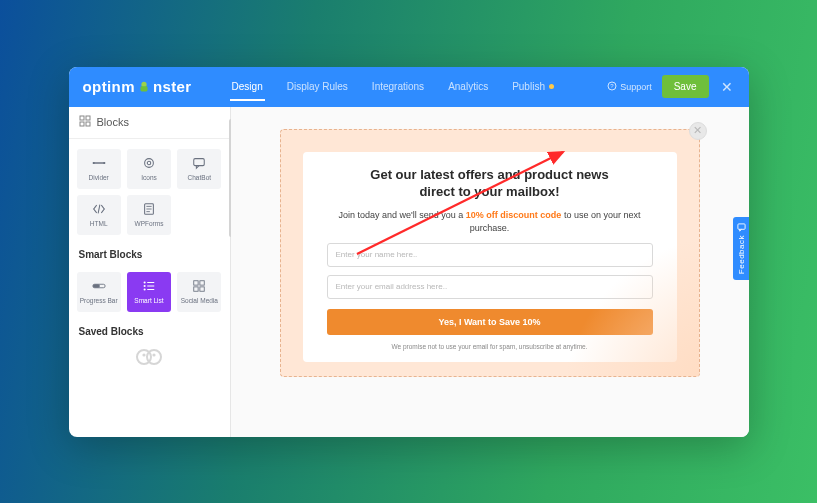  Describe the element at coordinates (741, 248) in the screenshot. I see `feedback-tab: Feedback` at that location.